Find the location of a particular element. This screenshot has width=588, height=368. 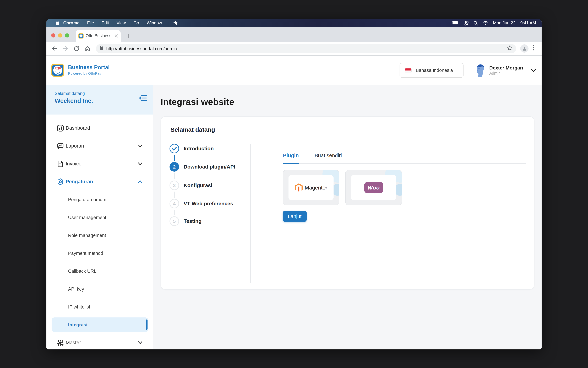

language-selector: Bahasa Indonesia is located at coordinates (432, 70).